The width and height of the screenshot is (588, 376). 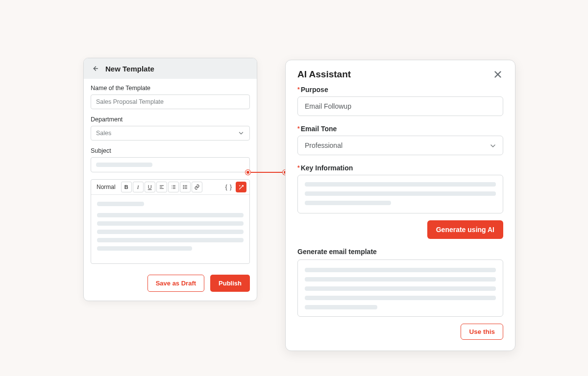 I want to click on back-arrow-icon, so click(x=95, y=69).